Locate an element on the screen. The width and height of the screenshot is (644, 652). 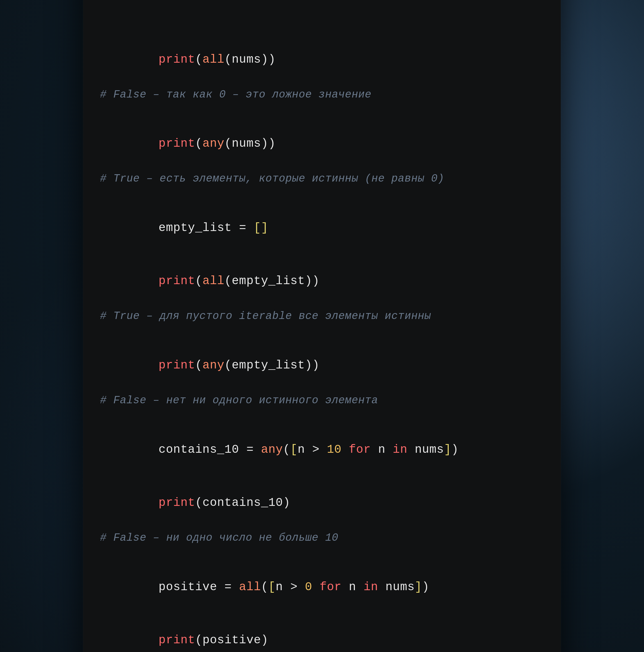
code-line: print(all(empty_list)) is located at coordinates (322, 281).